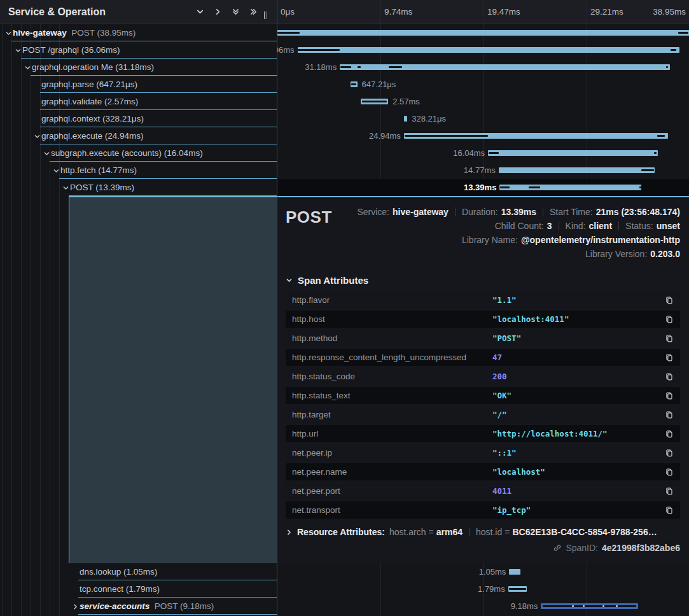  I want to click on meta-label: Library Version:, so click(616, 254).